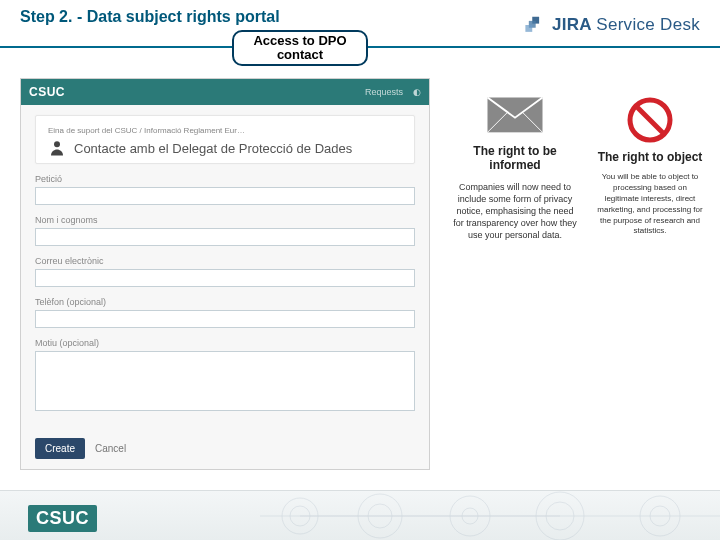 Image resolution: width=720 pixels, height=540 pixels. I want to click on object-title: The right to object, so click(650, 157).